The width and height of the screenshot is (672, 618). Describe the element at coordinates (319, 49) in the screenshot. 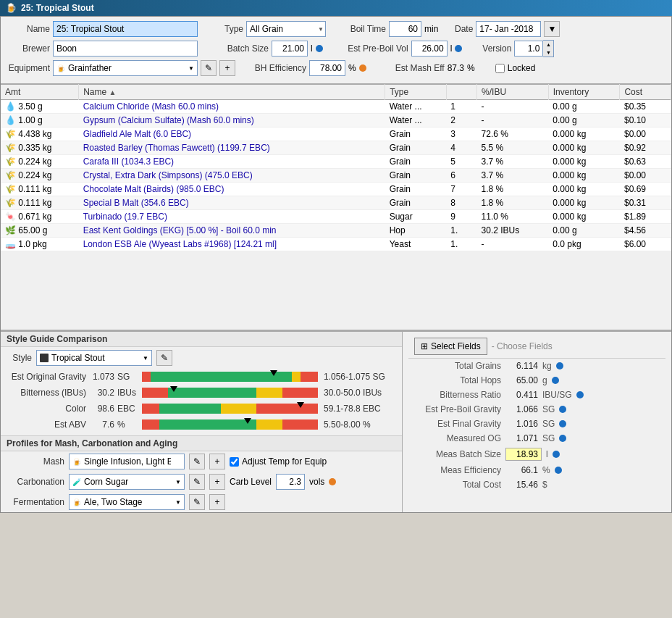

I see `batch-size-dot` at that location.